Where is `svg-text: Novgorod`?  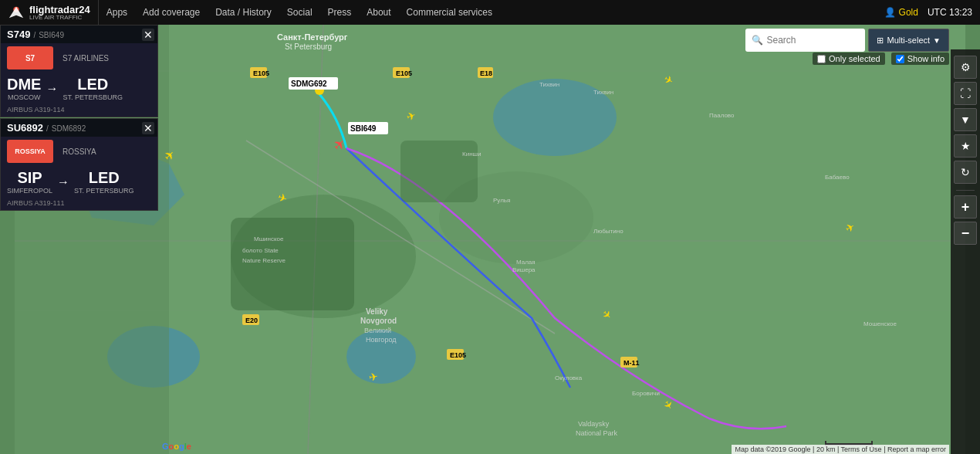 svg-text: Novgorod is located at coordinates (378, 321).